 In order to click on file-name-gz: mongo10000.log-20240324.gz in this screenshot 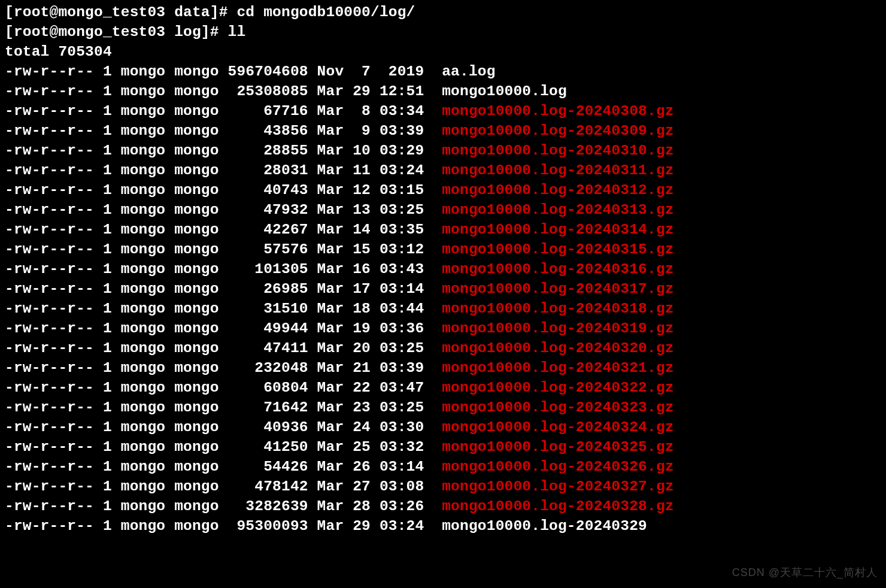, I will do `click(558, 428)`.